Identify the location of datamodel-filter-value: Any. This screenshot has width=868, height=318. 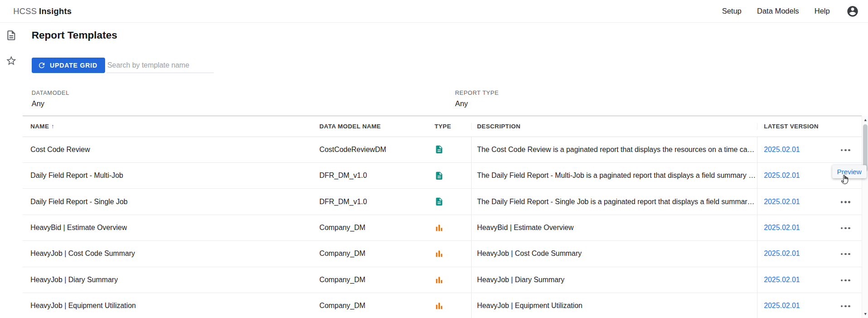
(51, 103).